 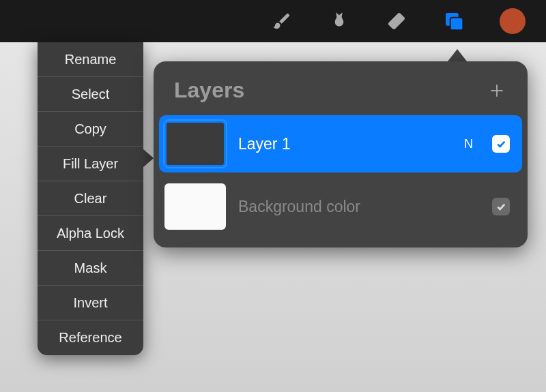 What do you see at coordinates (91, 269) in the screenshot?
I see `context-label: Mask` at bounding box center [91, 269].